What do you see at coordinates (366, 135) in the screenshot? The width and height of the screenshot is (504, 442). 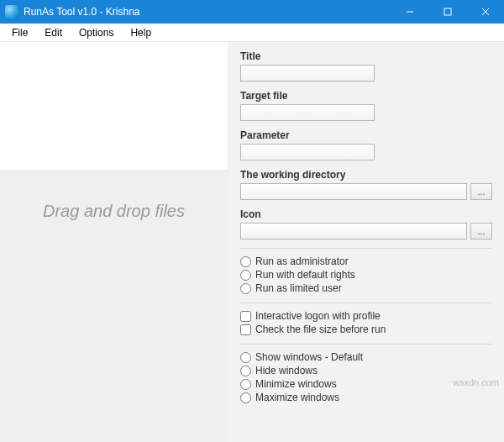 I see `label-parameter: Parameter` at bounding box center [366, 135].